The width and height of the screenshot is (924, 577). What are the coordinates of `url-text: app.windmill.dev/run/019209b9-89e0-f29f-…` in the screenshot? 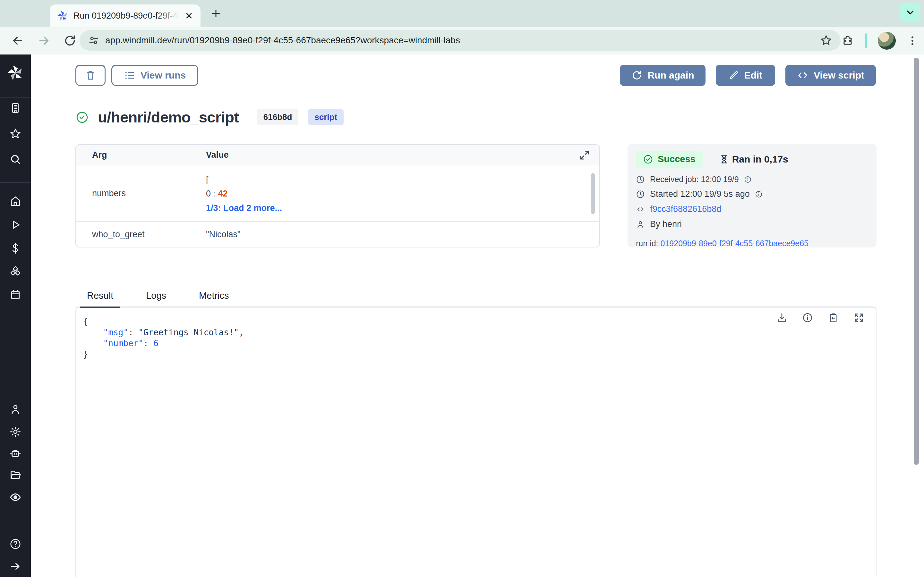 It's located at (463, 40).